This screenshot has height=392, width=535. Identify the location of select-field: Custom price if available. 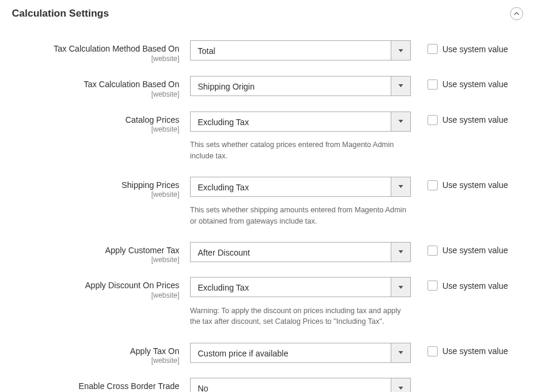
(300, 353).